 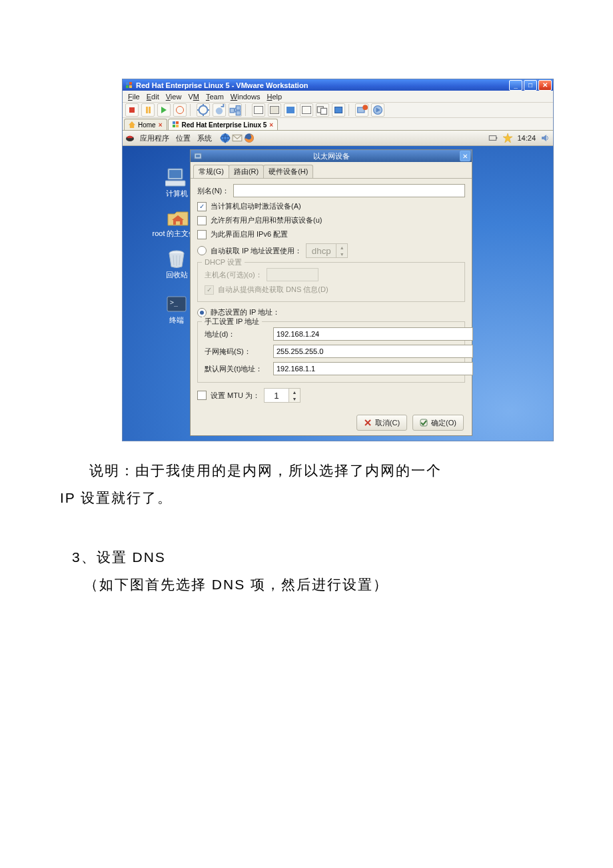 What do you see at coordinates (259, 110) in the screenshot?
I see `view1-button` at bounding box center [259, 110].